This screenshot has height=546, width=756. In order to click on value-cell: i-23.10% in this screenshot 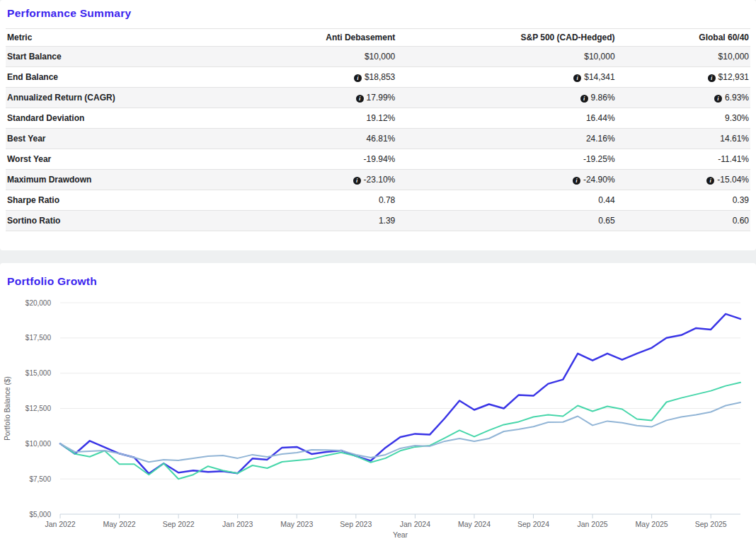, I will do `click(316, 180)`.